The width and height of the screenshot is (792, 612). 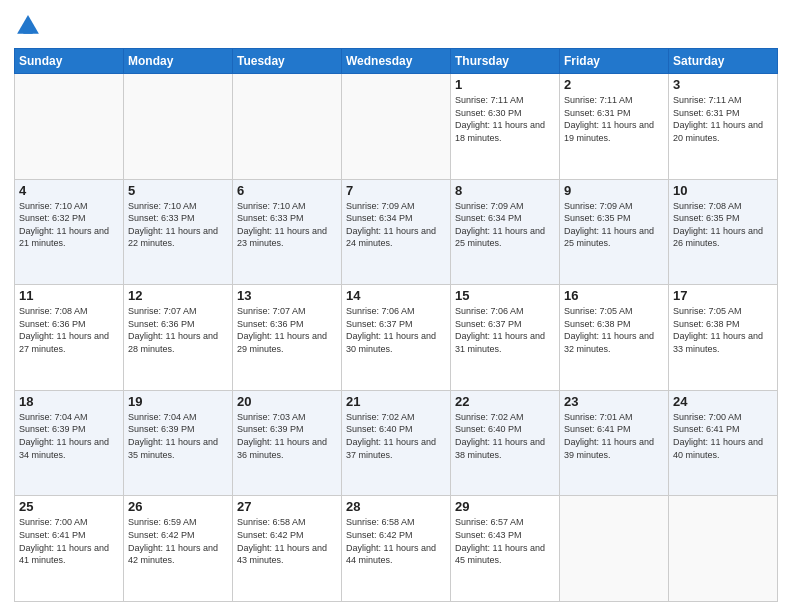 What do you see at coordinates (69, 506) in the screenshot?
I see `day-number: 25` at bounding box center [69, 506].